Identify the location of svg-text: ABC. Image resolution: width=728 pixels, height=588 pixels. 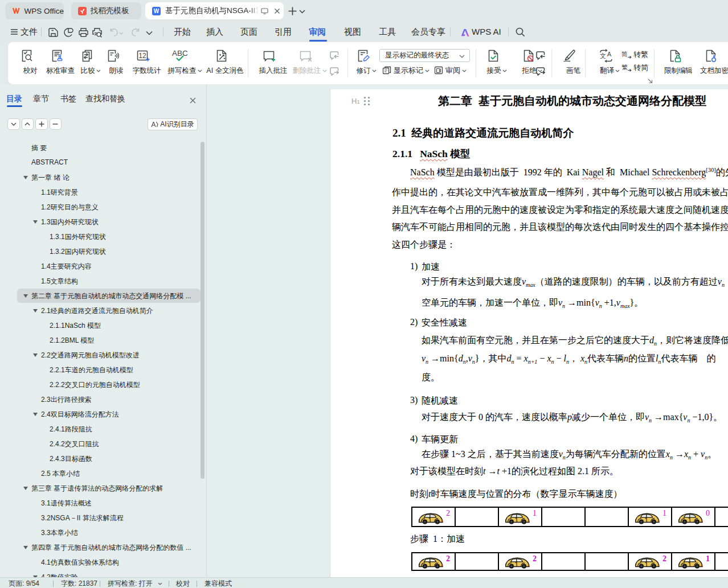
(180, 54).